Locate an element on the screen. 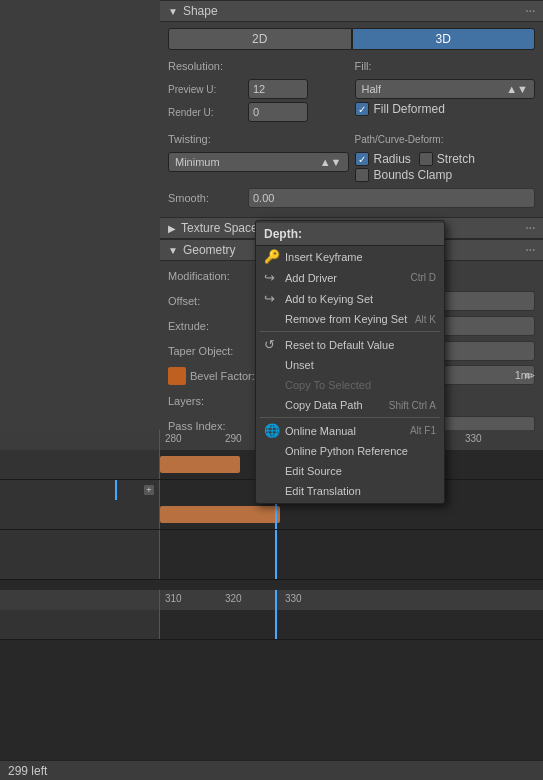 The image size is (543, 780). texture-space-dots: ··· is located at coordinates (530, 228).